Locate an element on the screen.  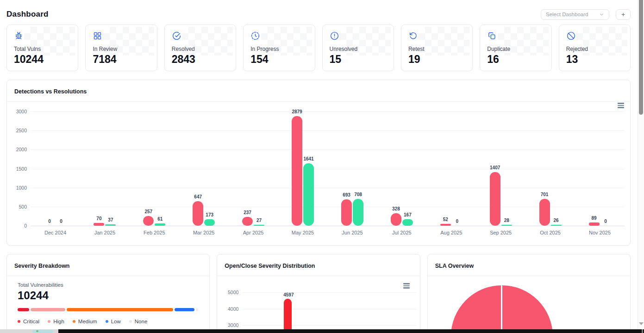
stat-cards-row: Total Vulns10244In Review7184Resolved284… is located at coordinates (319, 48).